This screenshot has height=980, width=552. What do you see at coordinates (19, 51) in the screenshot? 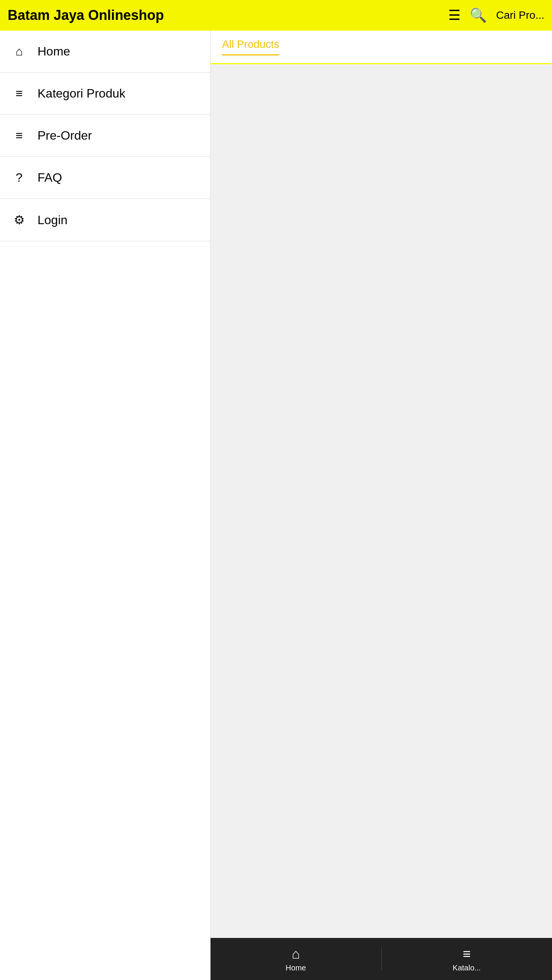
I see `home-icon: ⌂` at bounding box center [19, 51].